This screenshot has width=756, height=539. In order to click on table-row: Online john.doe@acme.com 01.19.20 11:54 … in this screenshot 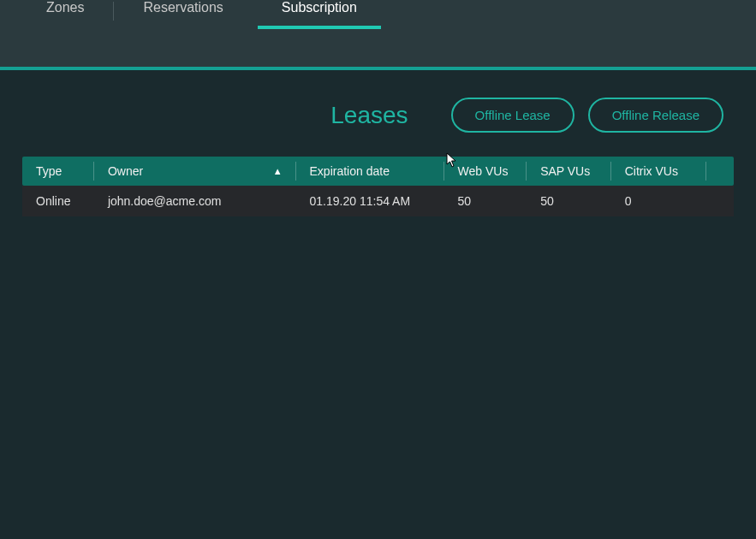, I will do `click(378, 201)`.